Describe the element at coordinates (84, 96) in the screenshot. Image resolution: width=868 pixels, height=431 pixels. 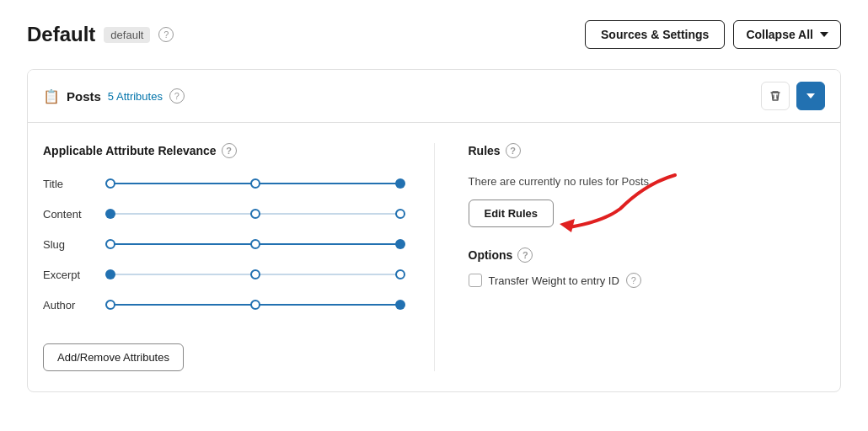
I see `section-title: Posts` at that location.